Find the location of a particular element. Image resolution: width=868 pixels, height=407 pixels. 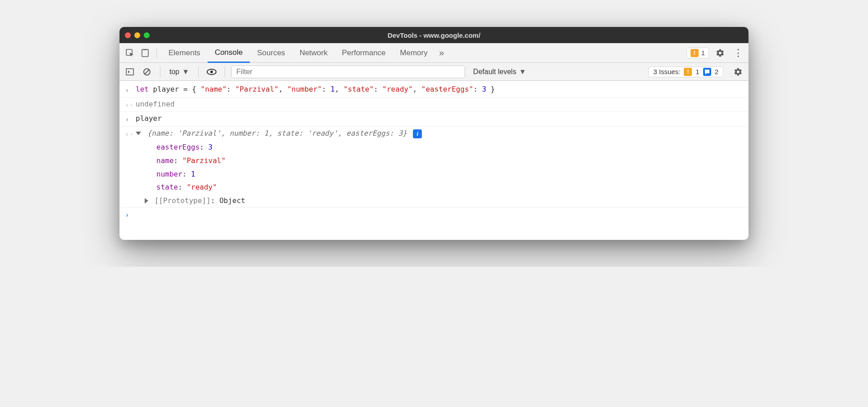

console-input-row: › player is located at coordinates (434, 119).